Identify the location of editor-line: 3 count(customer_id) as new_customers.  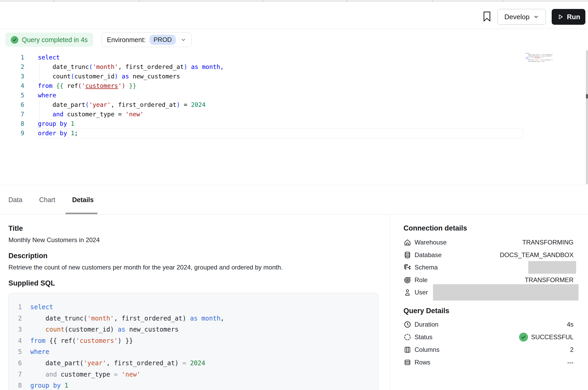
(263, 76).